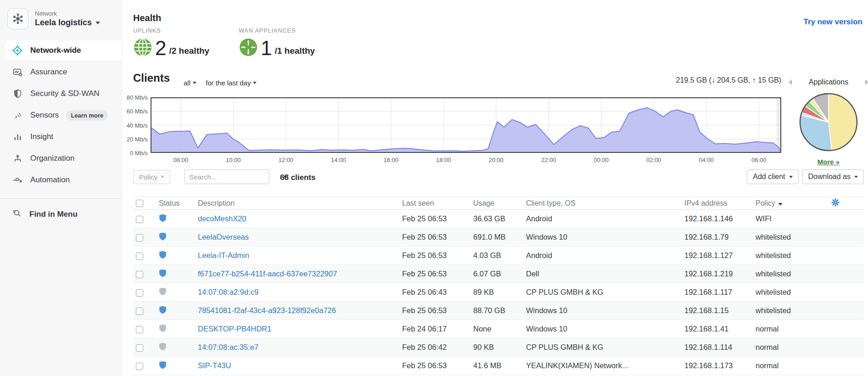 This screenshot has height=376, width=868. I want to click on ipv4-cell: 192.168.1.41, so click(717, 329).